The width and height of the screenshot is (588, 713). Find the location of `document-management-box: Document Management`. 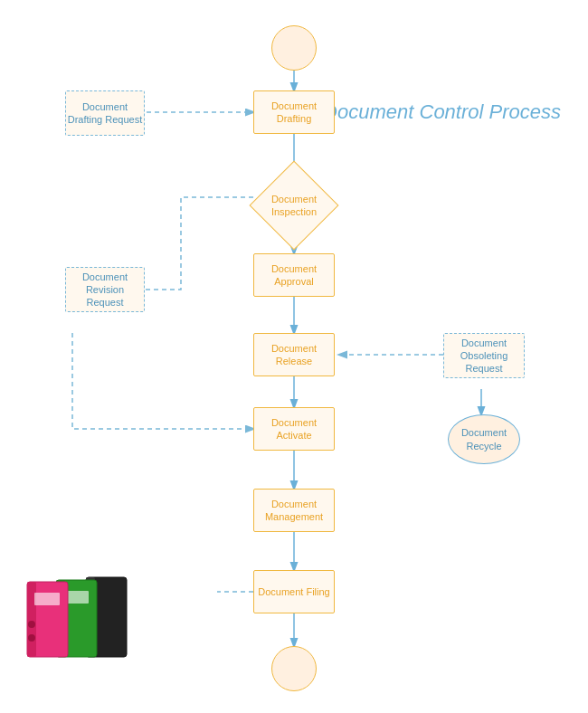

document-management-box: Document Management is located at coordinates (294, 510).